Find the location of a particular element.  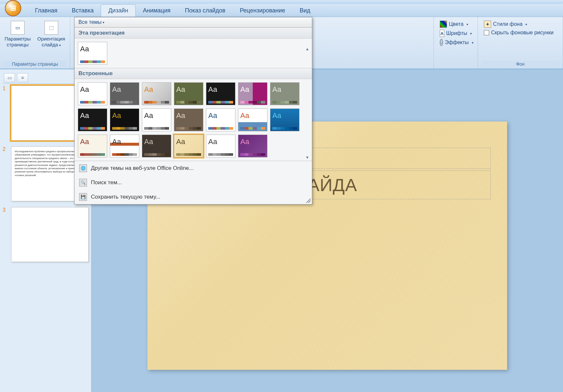

search-themes-icon: 🔍 is located at coordinates (83, 183).